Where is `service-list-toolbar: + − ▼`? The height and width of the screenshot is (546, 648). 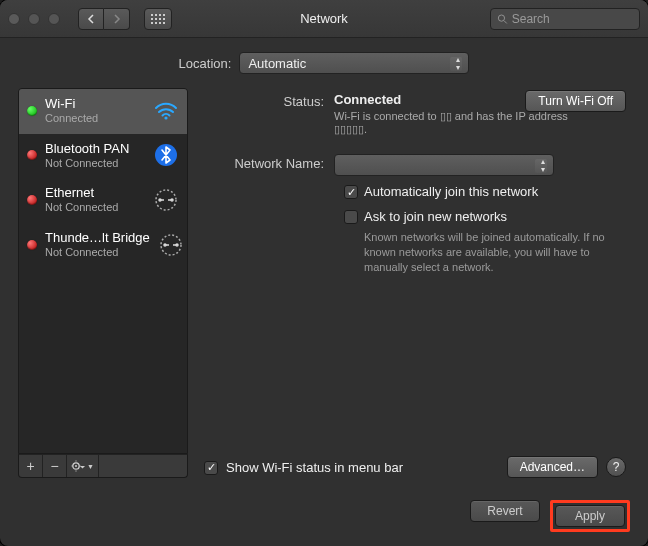
service-list-toolbar: + − ▼ is located at coordinates (103, 466).